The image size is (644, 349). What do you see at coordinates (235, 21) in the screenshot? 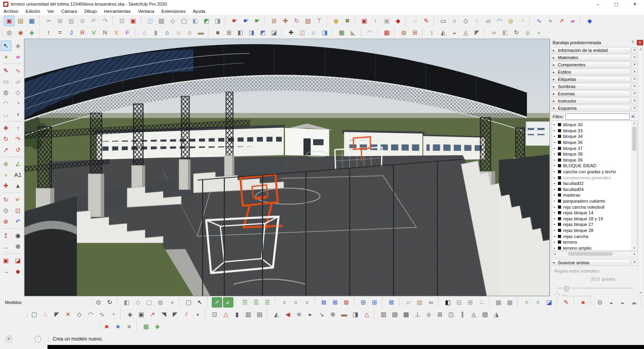
I see `vertex-pull-red-button: ☛` at bounding box center [235, 21].